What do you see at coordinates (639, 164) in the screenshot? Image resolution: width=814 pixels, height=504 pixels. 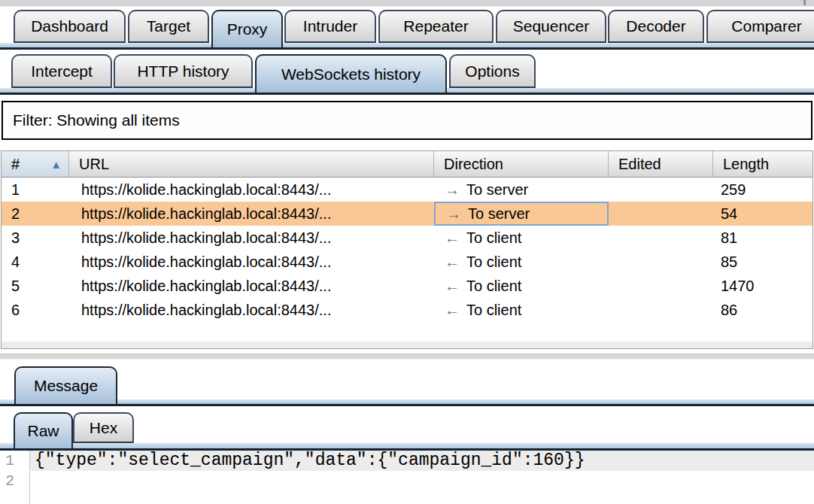 I see `column-label: Edited` at bounding box center [639, 164].